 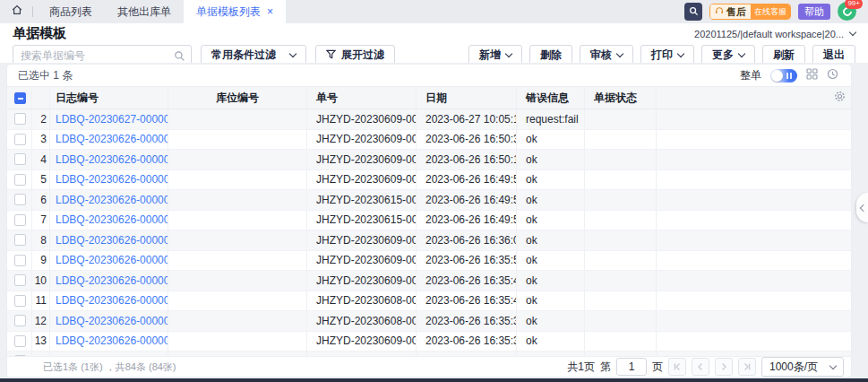 I want to click on row-number-header, so click(x=41, y=98).